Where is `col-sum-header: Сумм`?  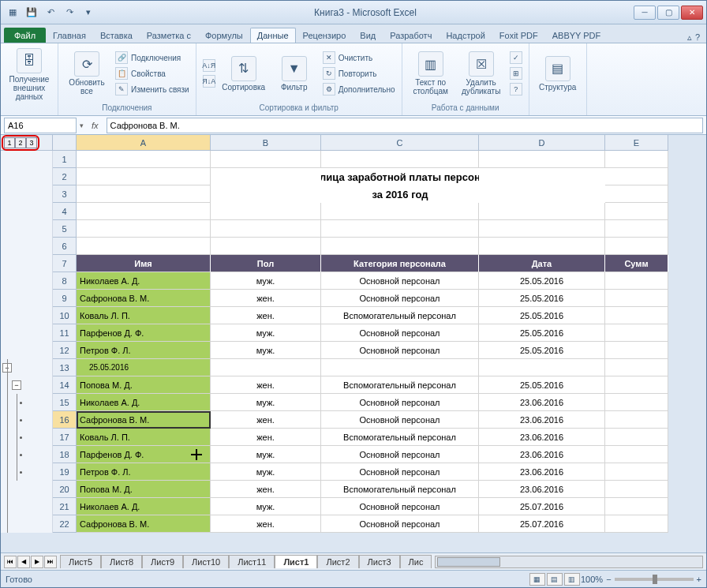
col-sum-header: Сумм is located at coordinates (637, 264).